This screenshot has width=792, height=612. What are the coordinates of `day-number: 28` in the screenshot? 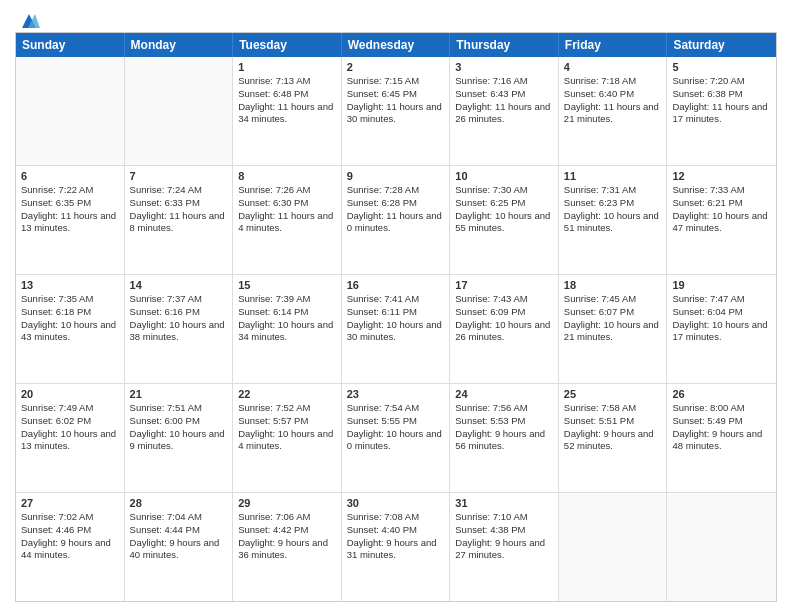 It's located at (179, 503).